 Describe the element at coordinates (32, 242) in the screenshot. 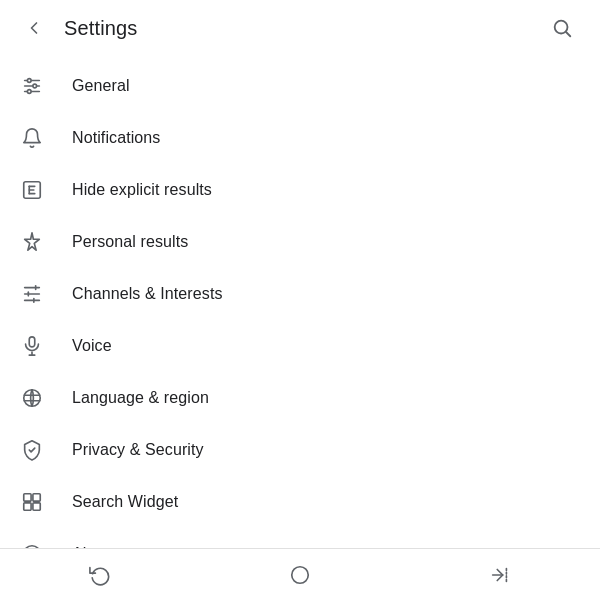

I see `sparkle-icon` at that location.